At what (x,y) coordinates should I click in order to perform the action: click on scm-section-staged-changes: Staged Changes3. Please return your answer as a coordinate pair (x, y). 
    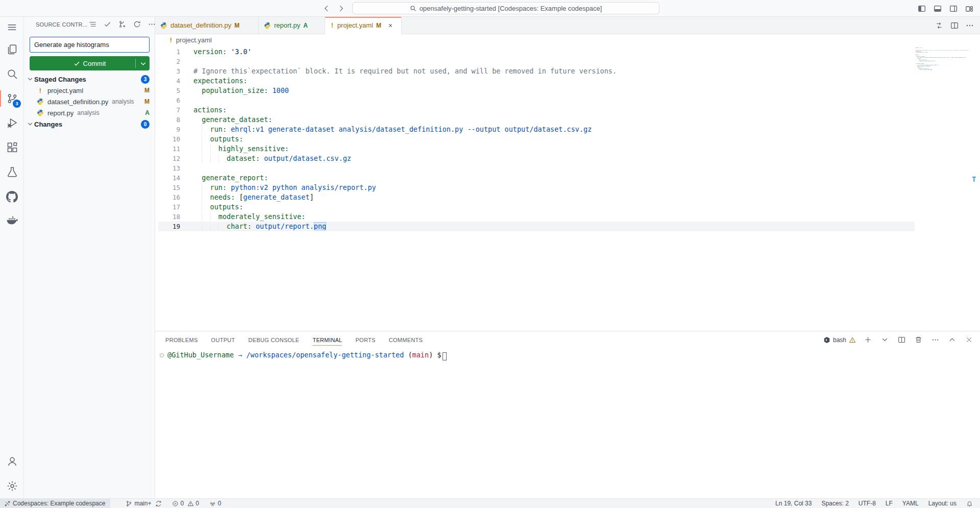
    Looking at the image, I should click on (89, 79).